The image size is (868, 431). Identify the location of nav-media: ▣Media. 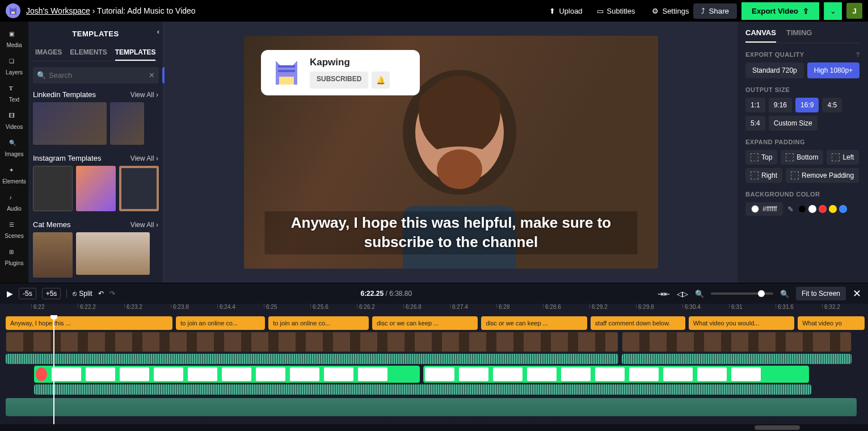
(14, 39).